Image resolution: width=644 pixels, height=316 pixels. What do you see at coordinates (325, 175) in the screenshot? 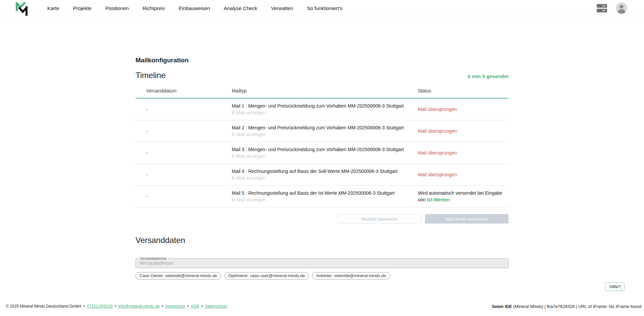
I see `mailtyp-cell: Mail 4 : Rechnungsstellung auf Basis der…` at bounding box center [325, 175].